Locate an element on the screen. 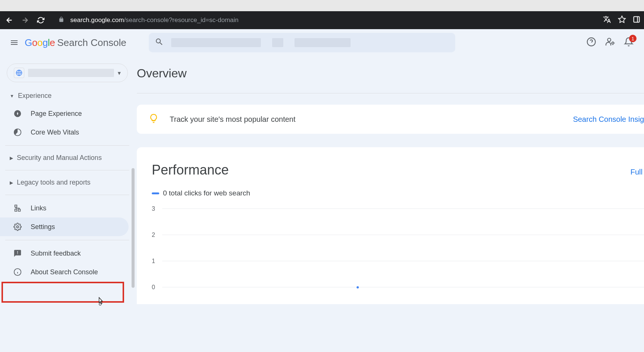 This screenshot has width=644, height=352. search-input is located at coordinates (310, 43).